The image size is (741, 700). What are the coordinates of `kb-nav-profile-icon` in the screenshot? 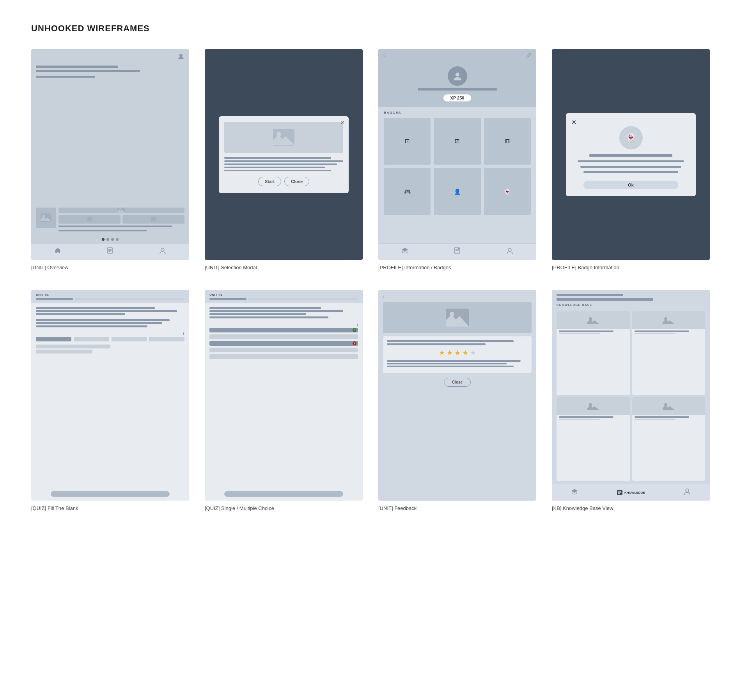 It's located at (687, 492).